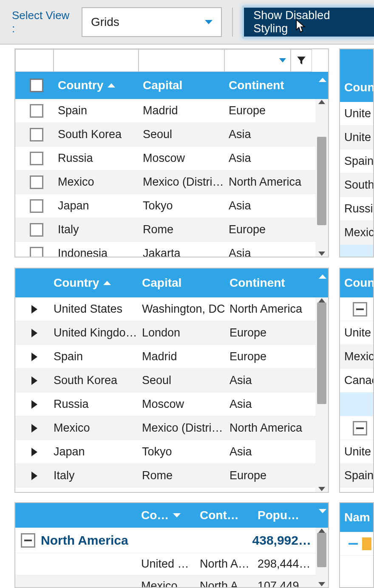  What do you see at coordinates (357, 517) in the screenshot?
I see `header-name: Nam` at bounding box center [357, 517].